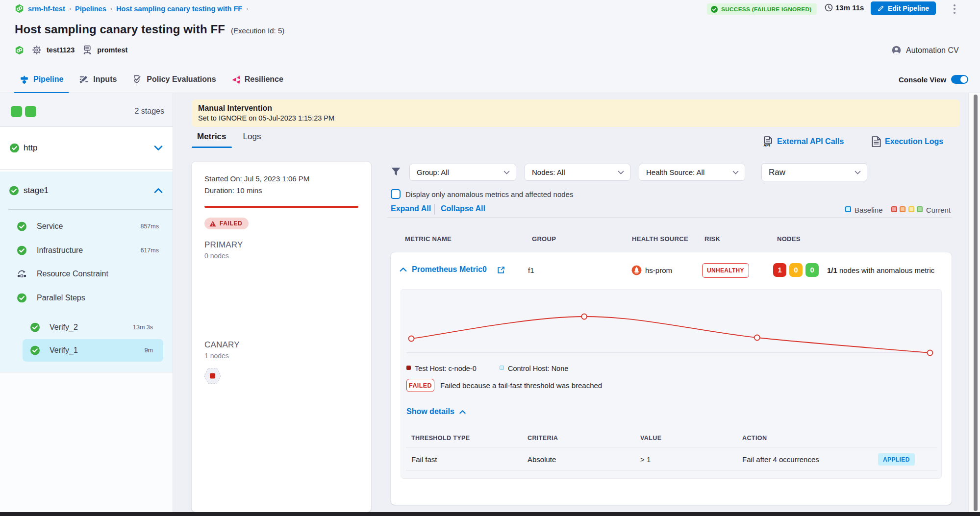 The height and width of the screenshot is (516, 980). What do you see at coordinates (714, 9) in the screenshot?
I see `check-circle-icon` at bounding box center [714, 9].